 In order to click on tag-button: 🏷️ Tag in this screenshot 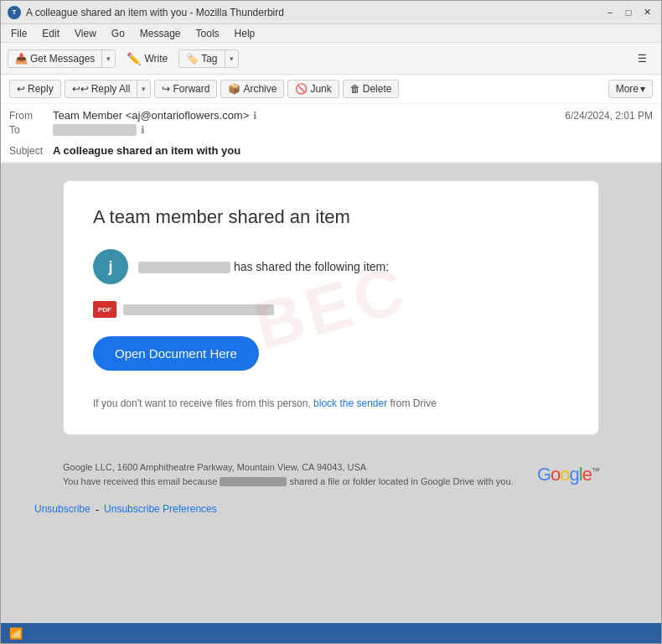, I will do `click(202, 59)`.